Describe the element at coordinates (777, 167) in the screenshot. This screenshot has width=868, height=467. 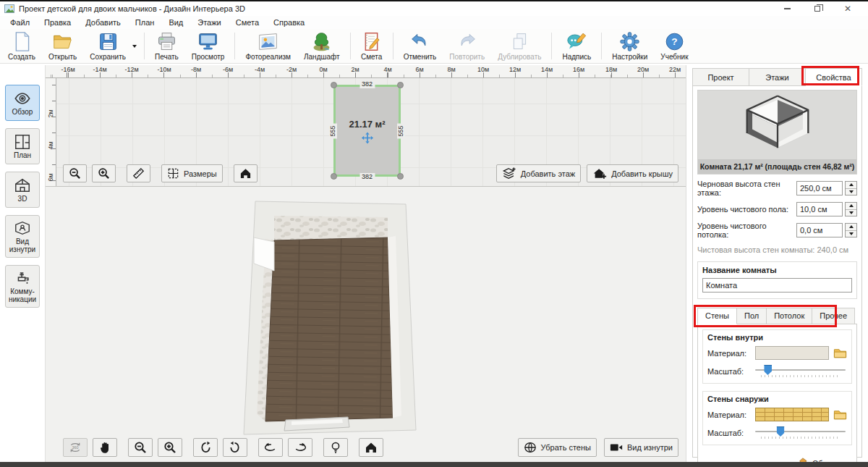
I see `room-summary: Комната 21,17 м² (площадь стен 46,82 м²)` at that location.